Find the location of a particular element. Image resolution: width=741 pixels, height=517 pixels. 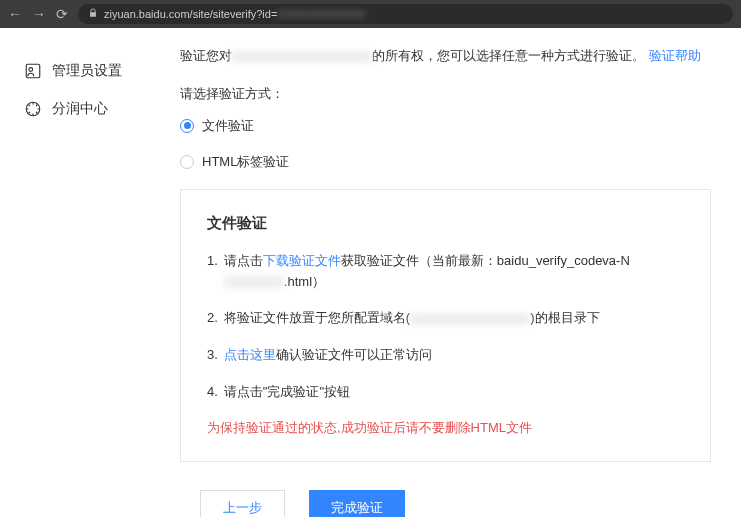

click-here-link: 点击这里 is located at coordinates (250, 354).